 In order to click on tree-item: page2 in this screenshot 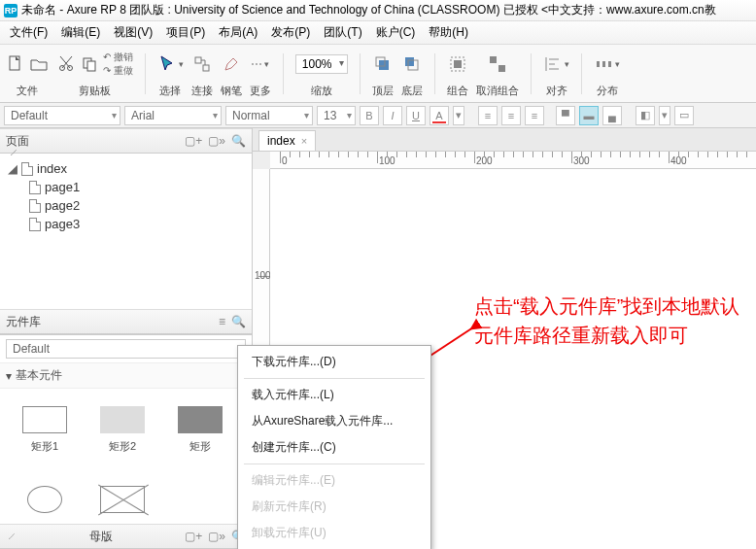, I will do `click(126, 206)`.